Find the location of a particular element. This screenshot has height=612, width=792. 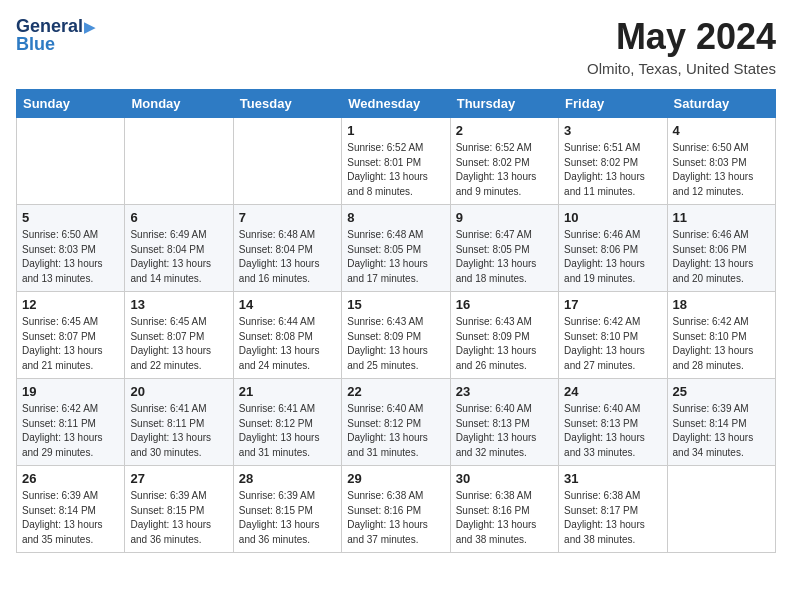

logo-line2: Blue is located at coordinates (56, 45).